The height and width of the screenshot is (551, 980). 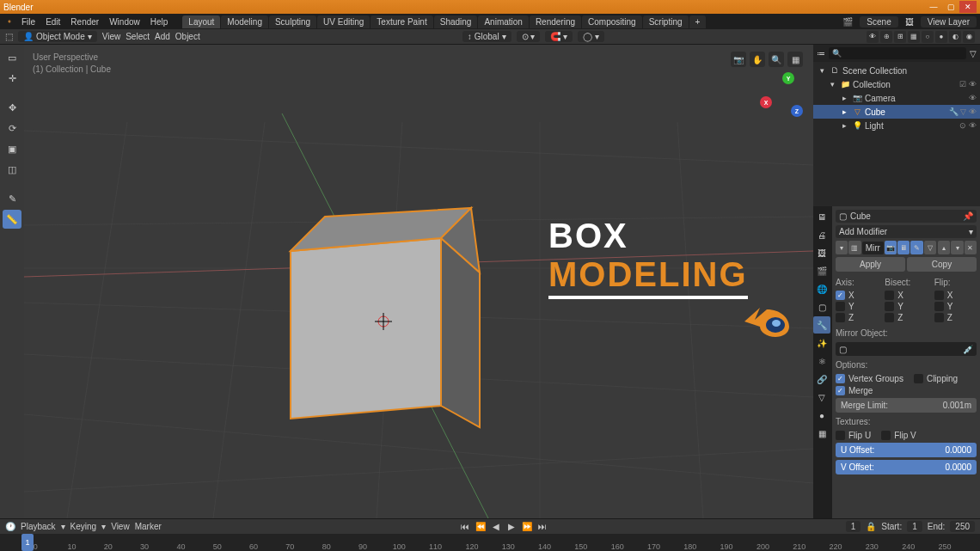 I want to click on shading-wire: ○, so click(x=928, y=37).